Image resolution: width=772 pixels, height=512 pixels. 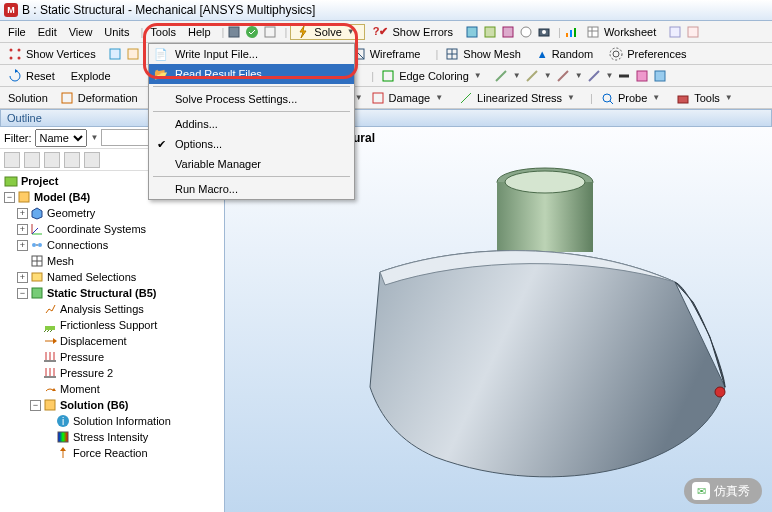 I want to click on lightning-icon, so click(x=303, y=32).